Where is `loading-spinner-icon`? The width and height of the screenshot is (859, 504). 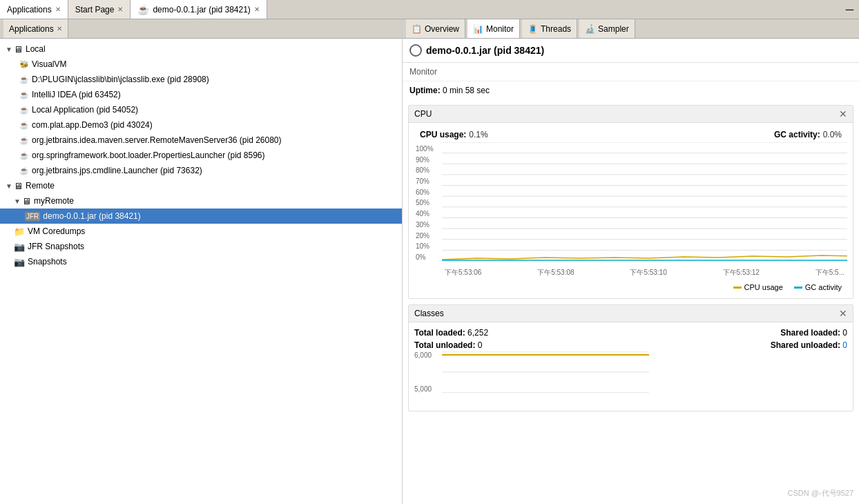 loading-spinner-icon is located at coordinates (416, 50).